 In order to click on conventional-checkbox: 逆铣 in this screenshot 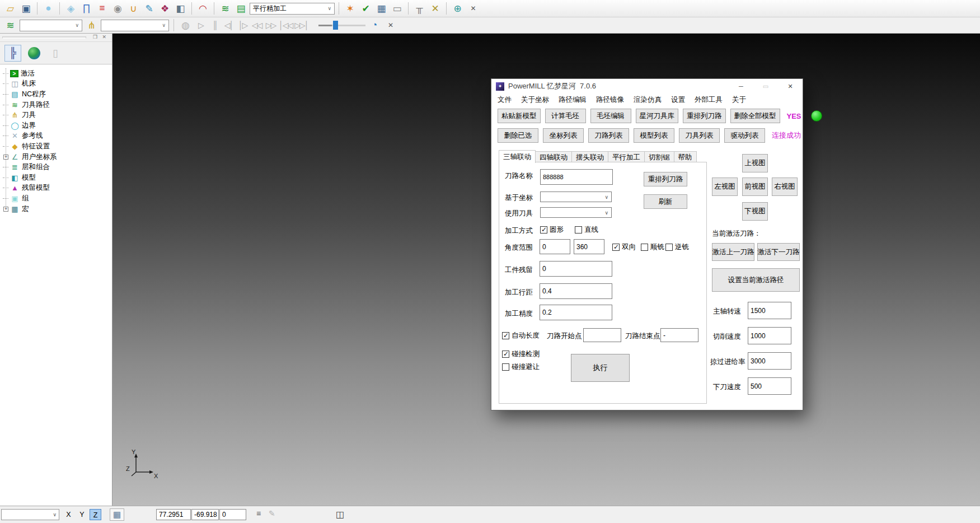, I will do `click(677, 248)`.